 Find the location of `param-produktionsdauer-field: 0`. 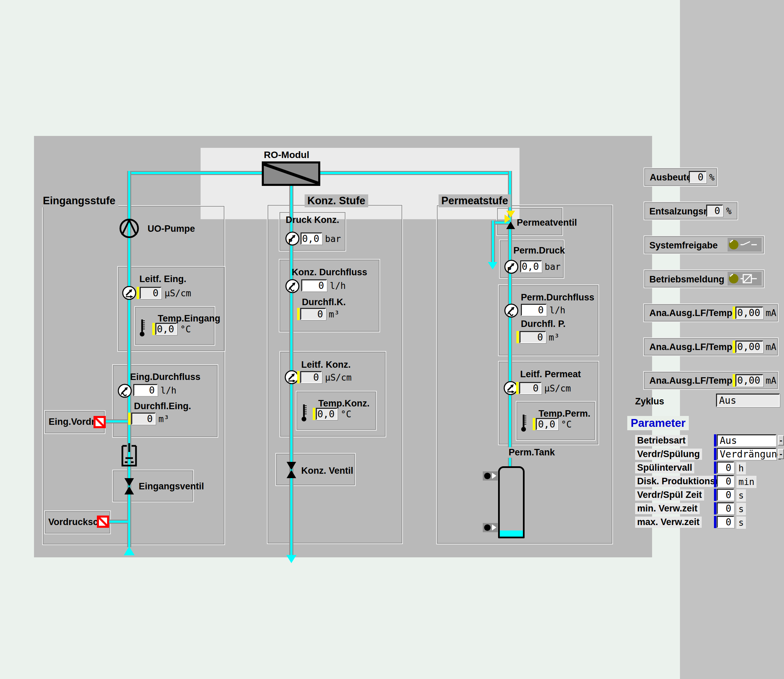

param-produktionsdauer-field: 0 is located at coordinates (726, 481).